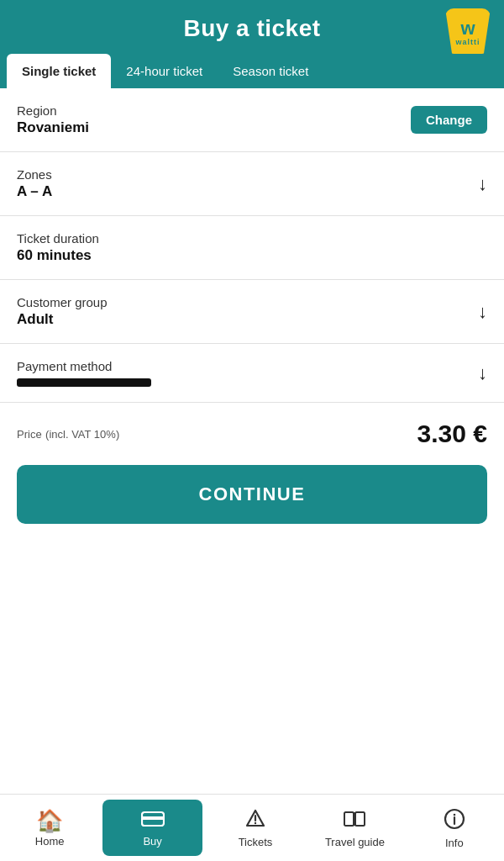 This screenshot has width=504, height=861. Describe the element at coordinates (34, 192) in the screenshot. I see `zones-value: A – A` at that location.